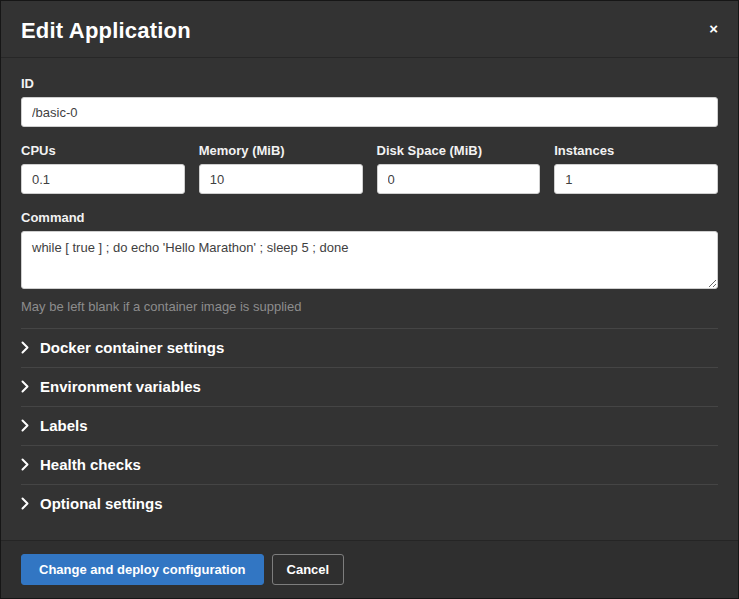 The width and height of the screenshot is (739, 599). What do you see at coordinates (636, 150) in the screenshot?
I see `instances-label: Instances` at bounding box center [636, 150].